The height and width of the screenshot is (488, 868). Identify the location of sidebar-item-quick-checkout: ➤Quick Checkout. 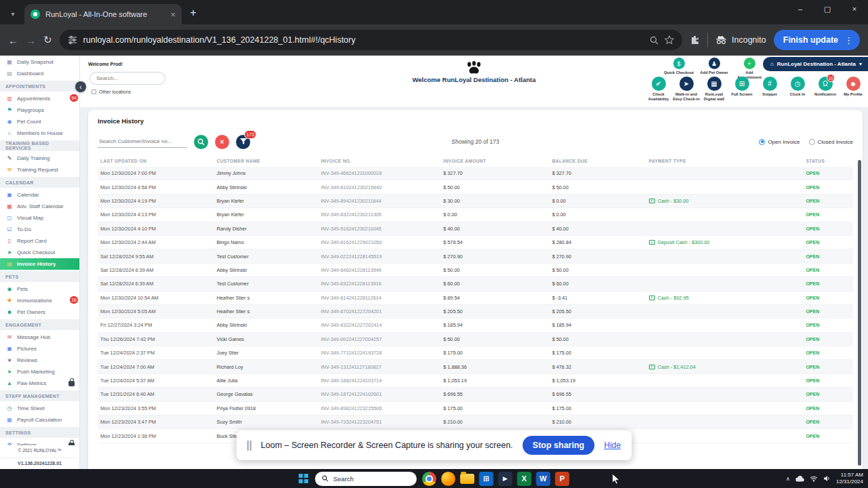
(39, 252).